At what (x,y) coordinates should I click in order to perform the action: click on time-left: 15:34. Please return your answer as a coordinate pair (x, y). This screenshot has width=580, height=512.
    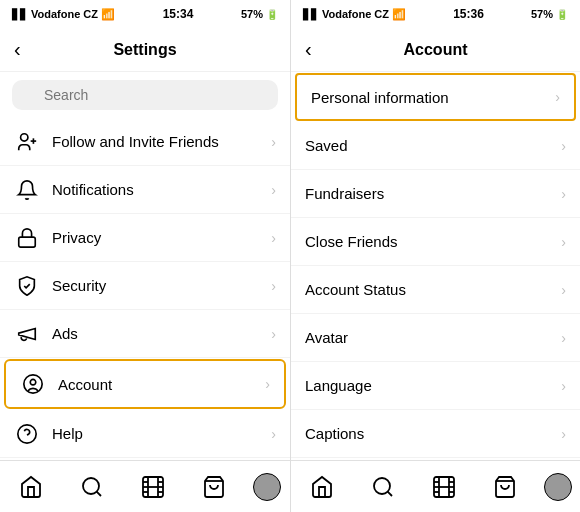
    Looking at the image, I should click on (178, 14).